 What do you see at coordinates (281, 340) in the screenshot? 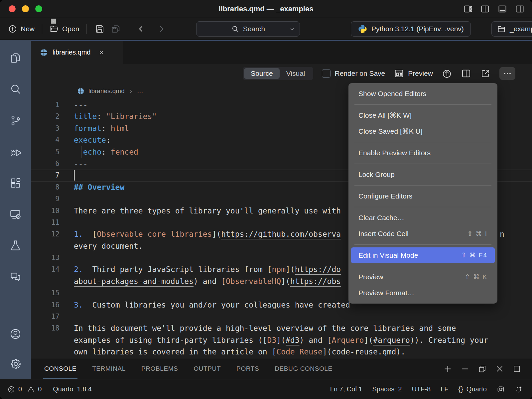
I see `code-line-wrap: examples of using third-party libraries …` at bounding box center [281, 340].